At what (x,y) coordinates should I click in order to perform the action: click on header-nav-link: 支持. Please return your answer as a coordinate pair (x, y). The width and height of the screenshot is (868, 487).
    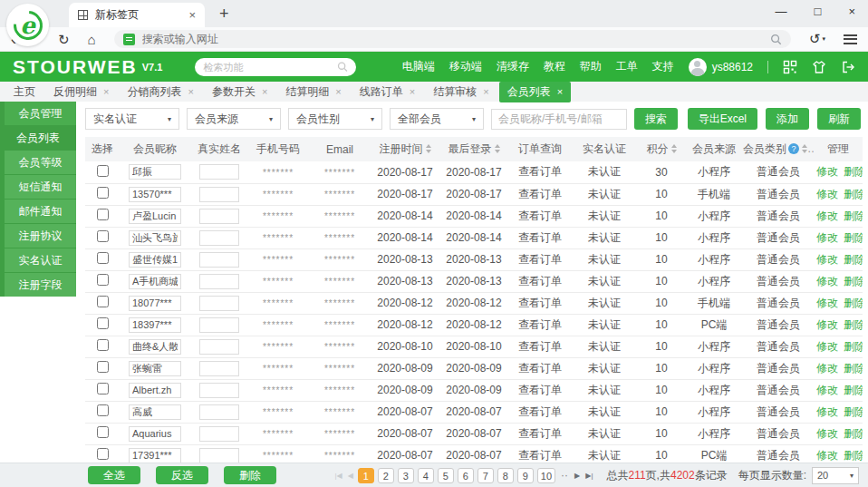
    Looking at the image, I should click on (663, 67).